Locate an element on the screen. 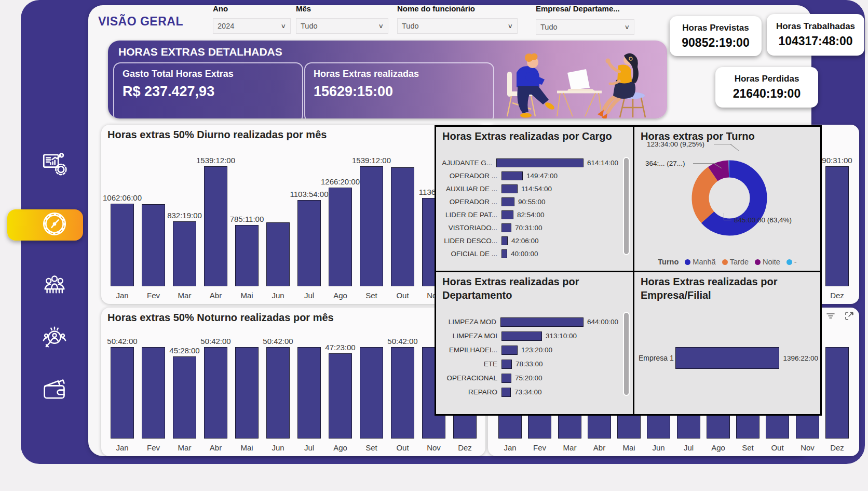  panel-title-cargo: Horas Extras realizadas por Cargo is located at coordinates (535, 135).